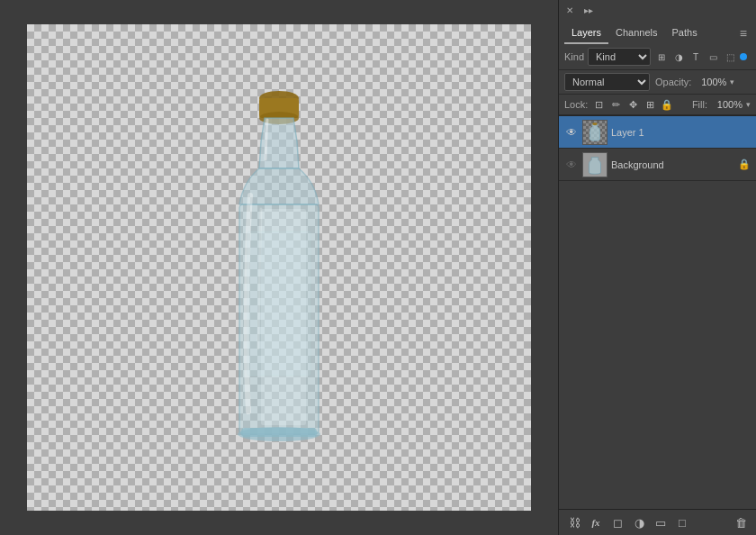 Image resolution: width=756 pixels, height=535 pixels. I want to click on background-thumbnail, so click(595, 165).